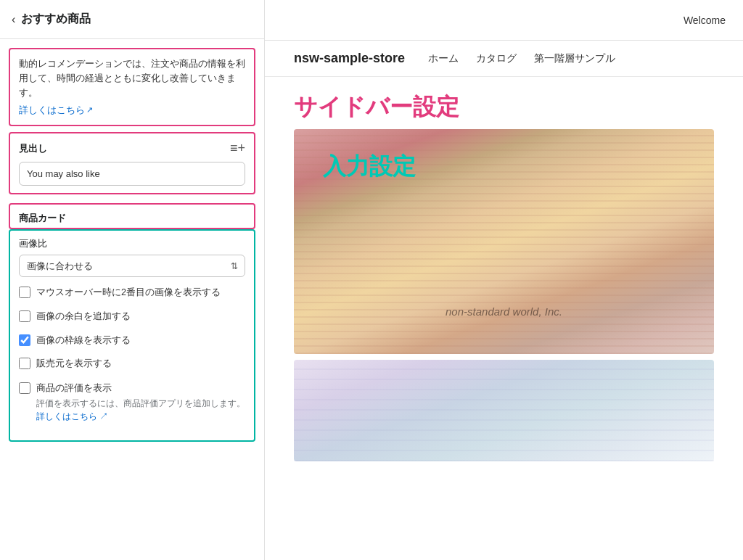  I want to click on sidebar-settings-text: サイドバー設定, so click(377, 107).